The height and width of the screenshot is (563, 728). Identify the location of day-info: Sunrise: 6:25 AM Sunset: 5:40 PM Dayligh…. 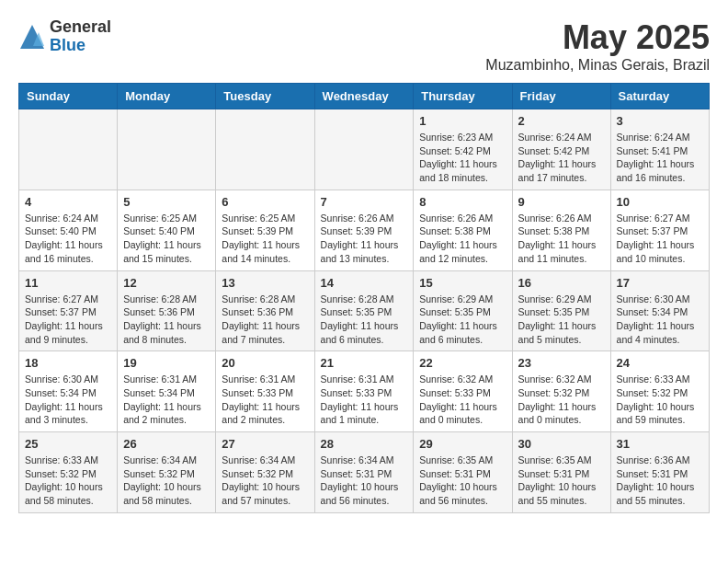
(166, 239).